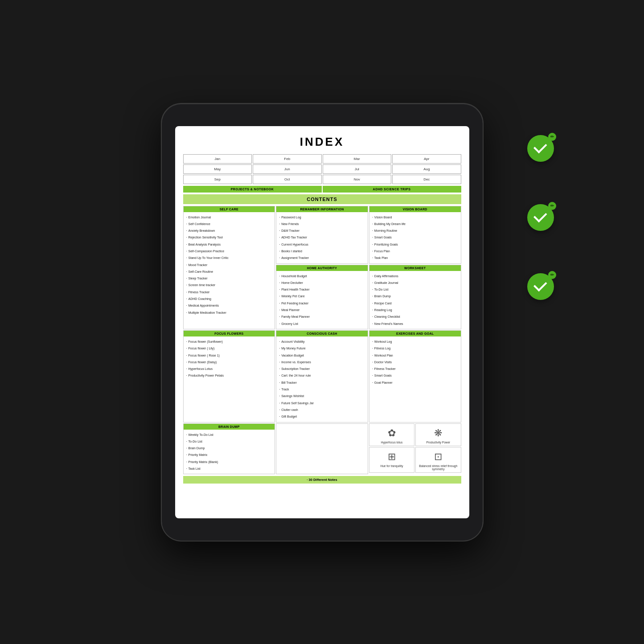 The image size is (644, 644). I want to click on list-item: Recipe Card, so click(415, 303).